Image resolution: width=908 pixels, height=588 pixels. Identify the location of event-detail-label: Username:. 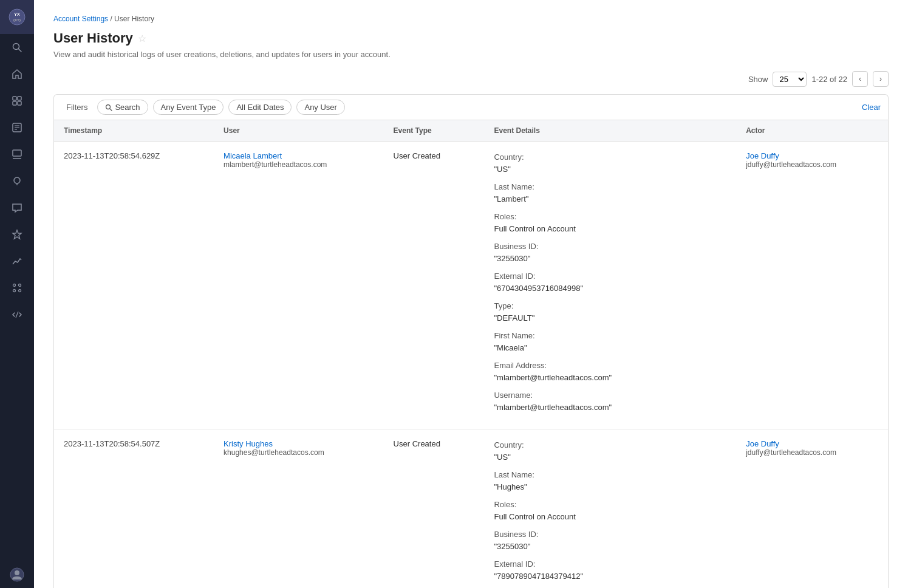
(610, 395).